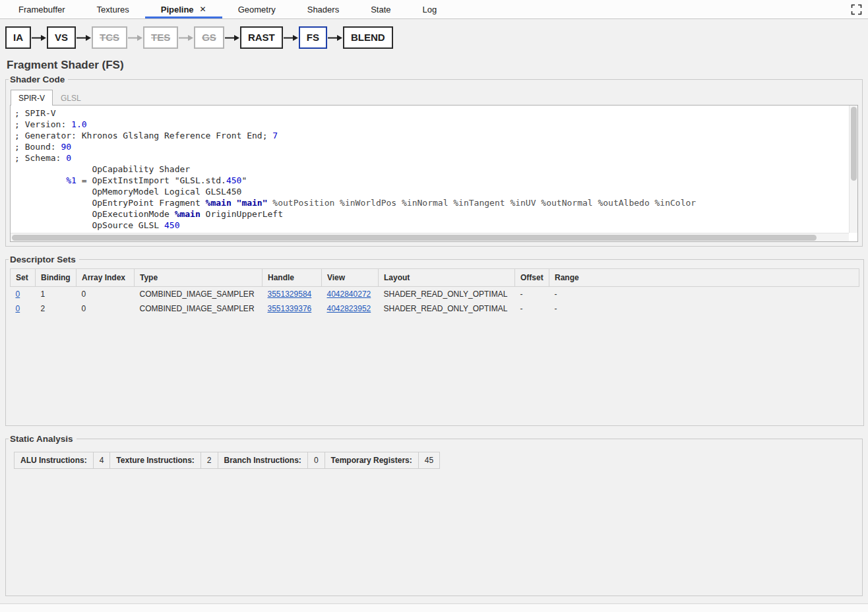  Describe the element at coordinates (436, 460) in the screenshot. I see `static-analysis-stats: ALU Instructions:4Texture Instructions:2…` at that location.